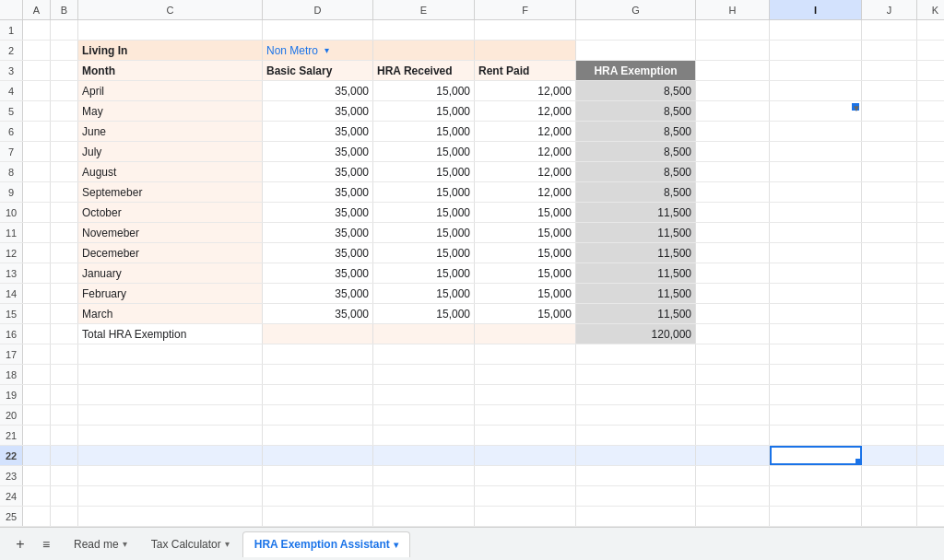 This screenshot has height=560, width=944. I want to click on cell-month: January, so click(171, 273).